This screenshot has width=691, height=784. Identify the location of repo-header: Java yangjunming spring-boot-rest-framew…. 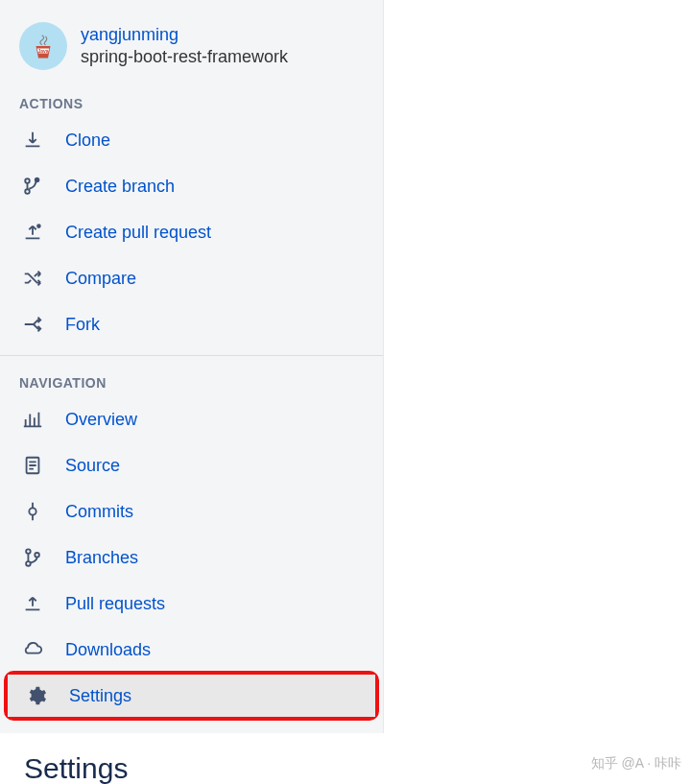
(192, 50).